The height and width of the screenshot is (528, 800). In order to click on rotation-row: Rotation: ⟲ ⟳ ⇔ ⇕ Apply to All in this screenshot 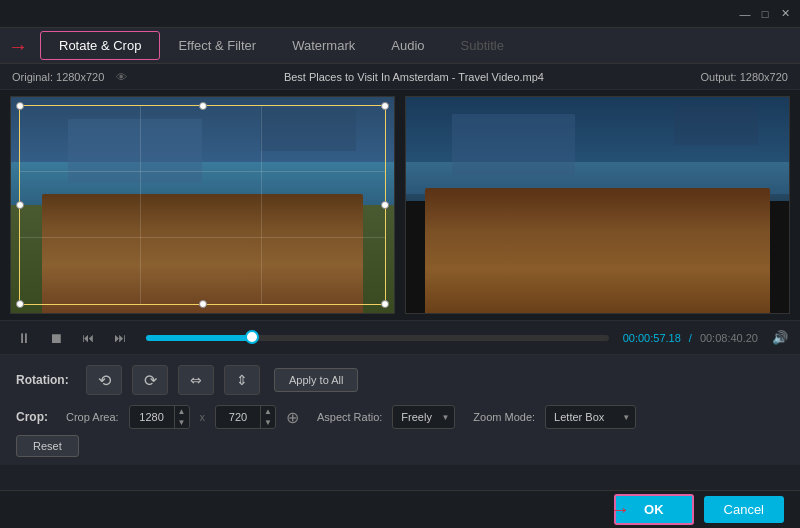, I will do `click(400, 380)`.